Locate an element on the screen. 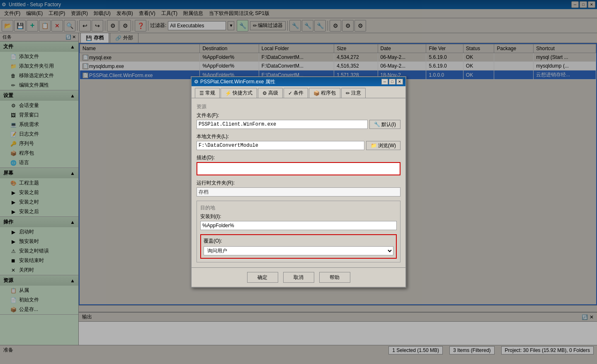 This screenshot has width=597, height=364. modal-tab-package-label: 程序包 is located at coordinates (328, 93).